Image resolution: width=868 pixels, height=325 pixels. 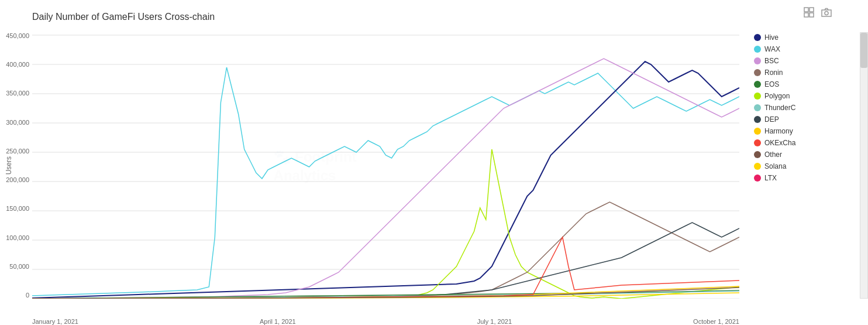 I want to click on legend-label-ronin: Ronin, so click(x=773, y=73).